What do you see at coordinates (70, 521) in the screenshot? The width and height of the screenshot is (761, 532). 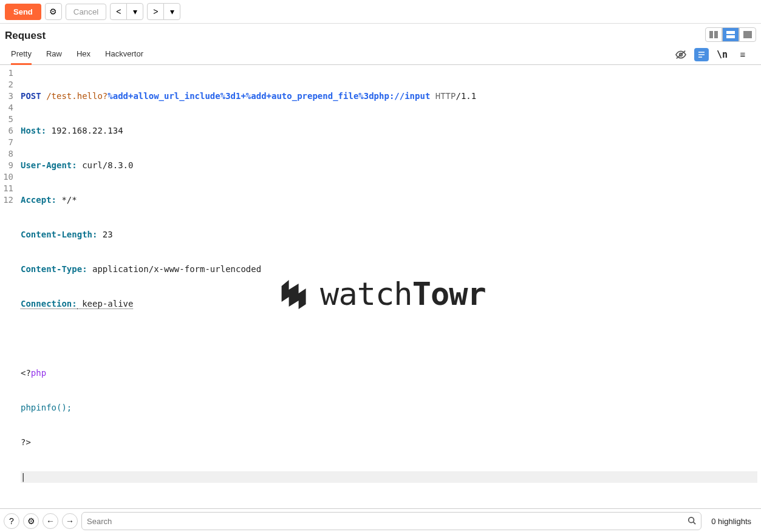 I see `arrow-right-icon: →` at bounding box center [70, 521].